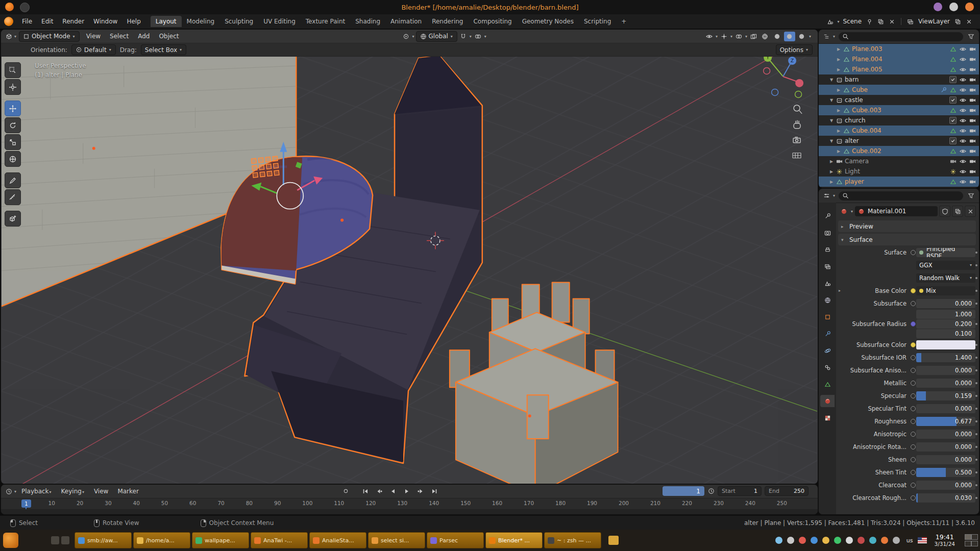 This screenshot has height=551, width=980. What do you see at coordinates (492, 21) in the screenshot?
I see `workspace-tab-compositing: Compositing` at bounding box center [492, 21].